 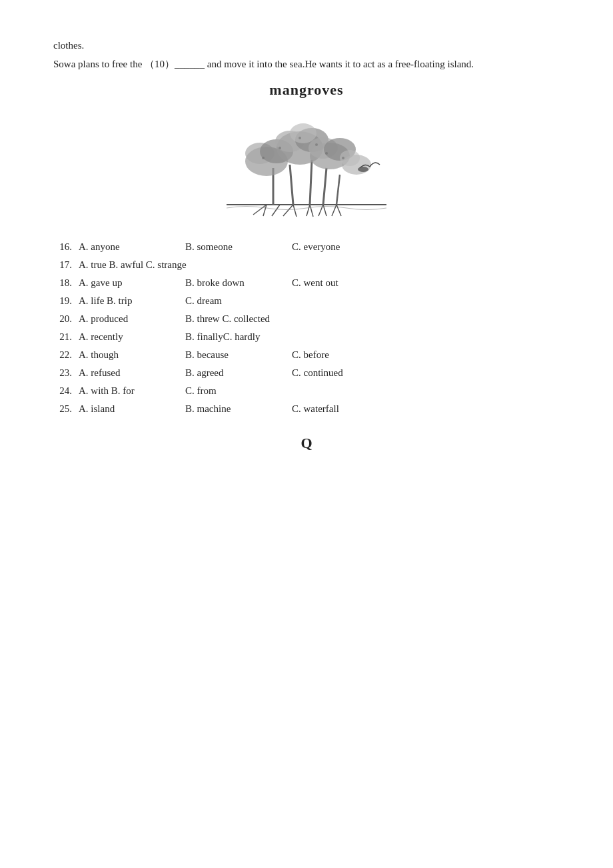 What do you see at coordinates (306, 283) in the screenshot?
I see `question-row-18: 18. A. gave up B. broke down C. went out` at bounding box center [306, 283].